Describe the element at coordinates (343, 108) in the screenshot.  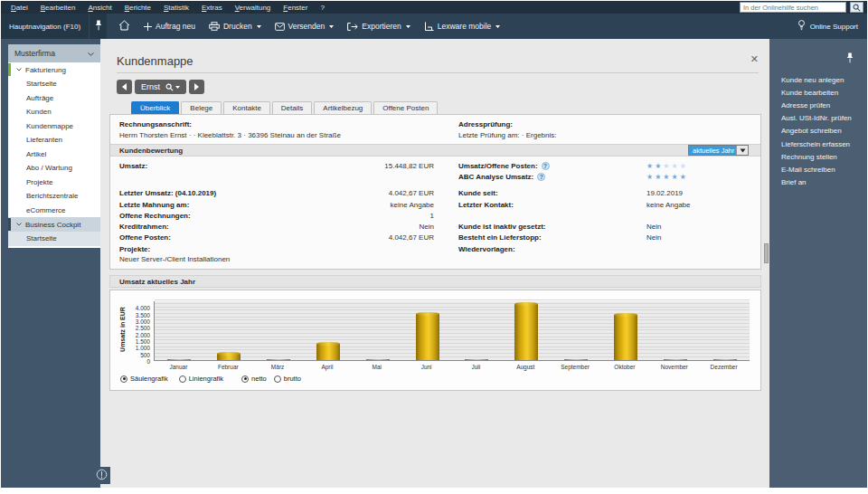
I see `tab-artikelbezug: Artikelbezug` at that location.